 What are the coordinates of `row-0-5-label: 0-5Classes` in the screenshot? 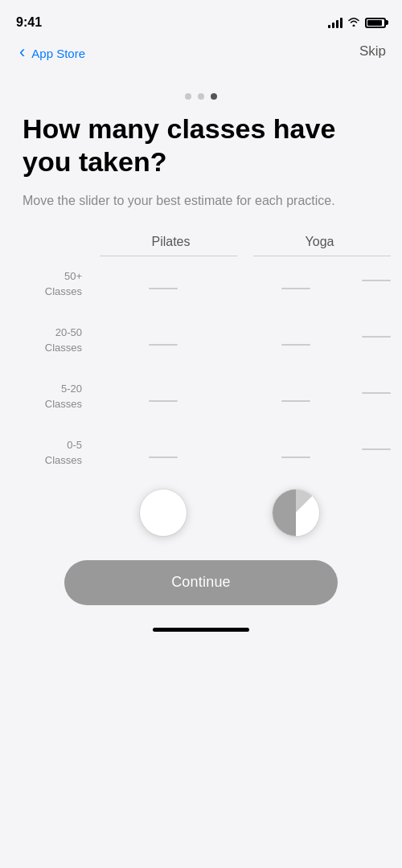 It's located at (52, 452).